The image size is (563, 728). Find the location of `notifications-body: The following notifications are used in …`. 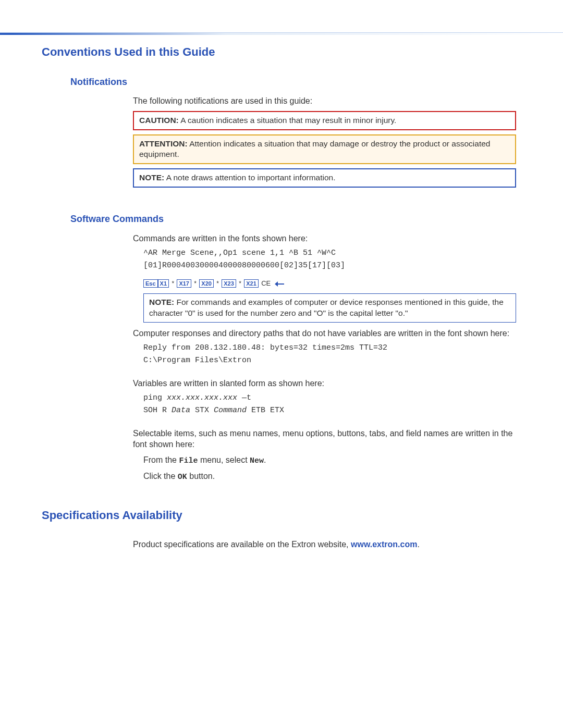

notifications-body: The following notifications are used in … is located at coordinates (324, 142).